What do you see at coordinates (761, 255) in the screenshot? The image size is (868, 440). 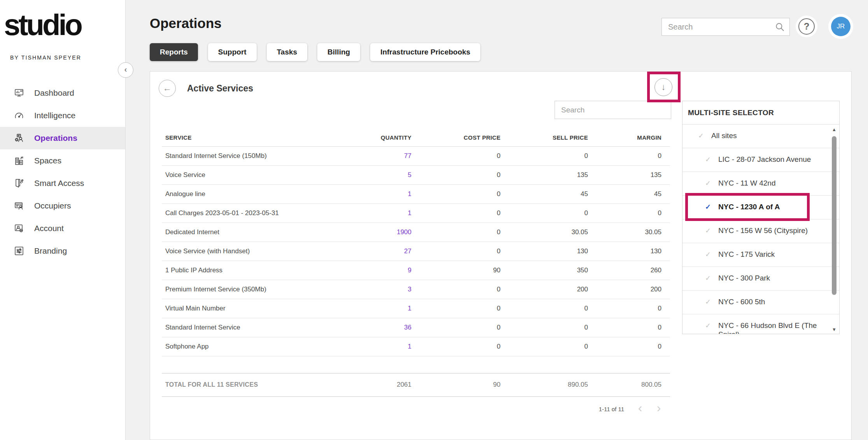 I see `site-item-nyc-175-varick: NYC - 175 Varick` at bounding box center [761, 255].